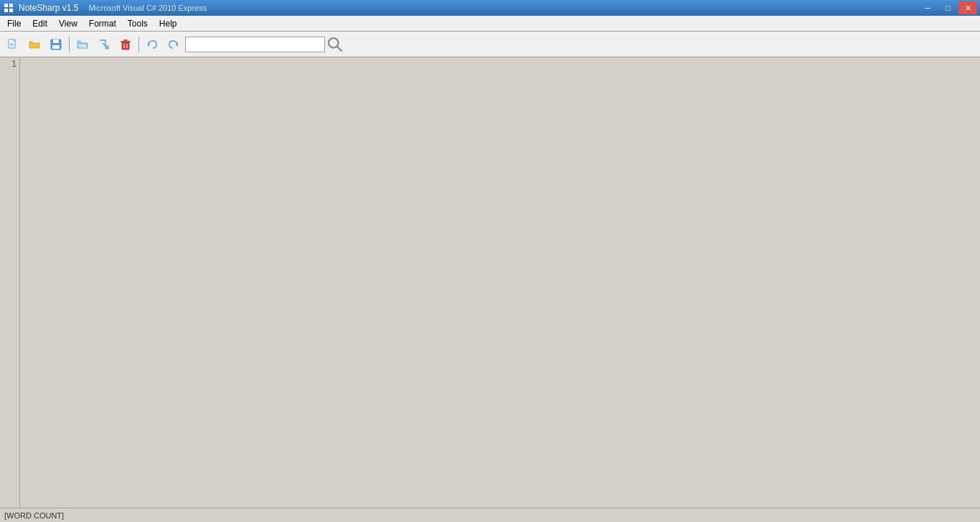 The width and height of the screenshot is (980, 522). Describe the element at coordinates (9, 8) in the screenshot. I see `app-icon` at that location.